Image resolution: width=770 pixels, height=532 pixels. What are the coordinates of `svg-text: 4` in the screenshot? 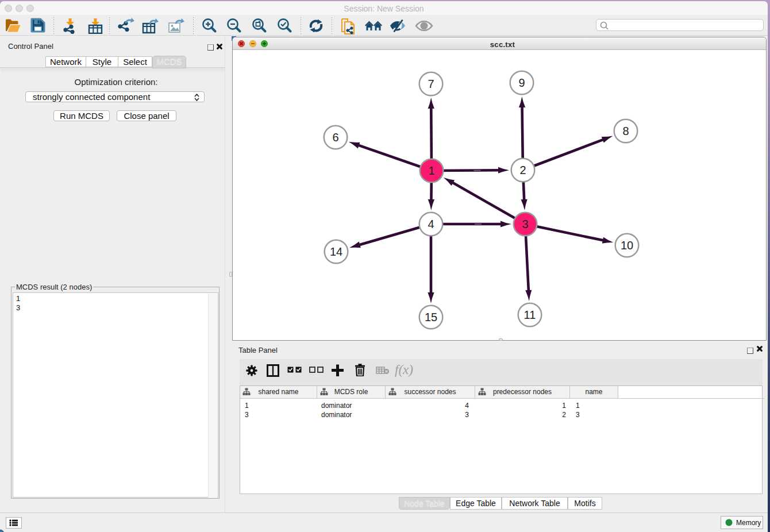 It's located at (431, 224).